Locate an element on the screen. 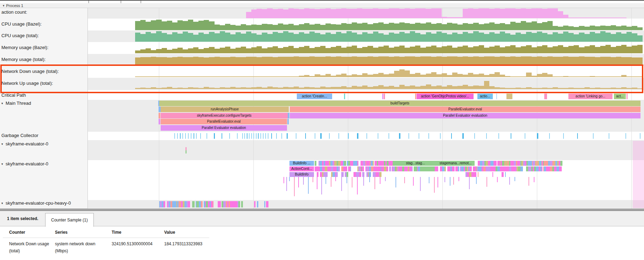  counter-chart-net_up is located at coordinates (389, 85).